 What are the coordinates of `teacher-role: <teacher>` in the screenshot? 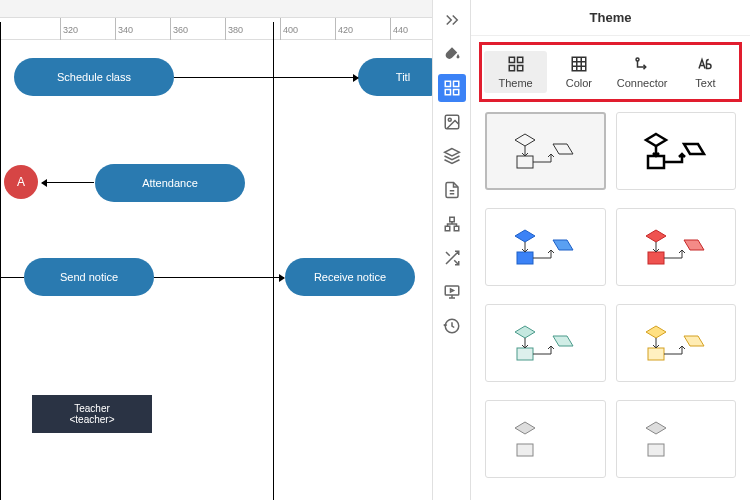 It's located at (92, 420).